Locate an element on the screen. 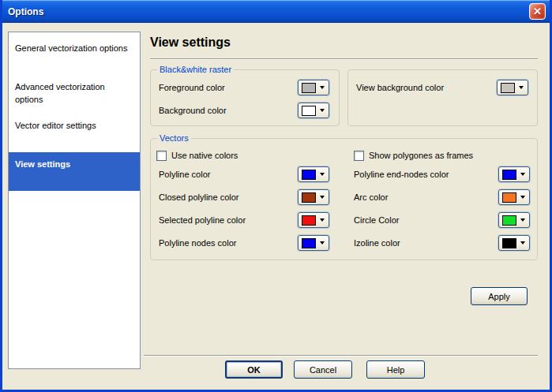  show-polygones-as-frames-checkbox is located at coordinates (359, 156).